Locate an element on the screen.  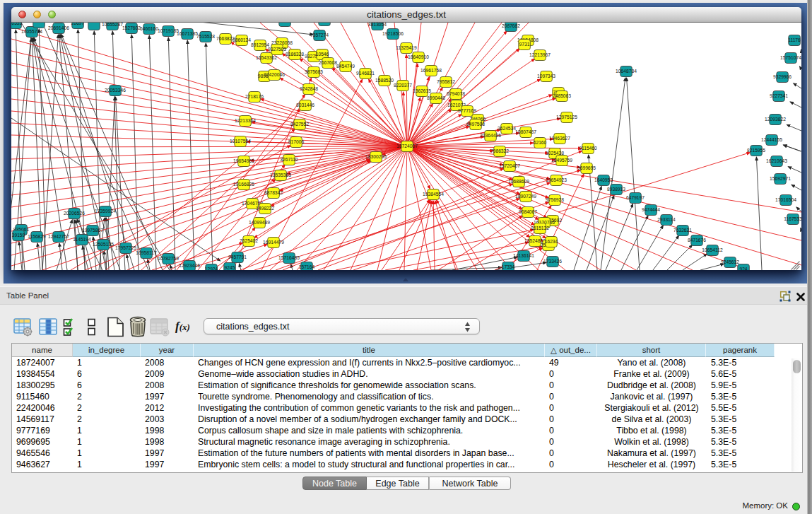
svg-text: 9777169 is located at coordinates (467, 110).